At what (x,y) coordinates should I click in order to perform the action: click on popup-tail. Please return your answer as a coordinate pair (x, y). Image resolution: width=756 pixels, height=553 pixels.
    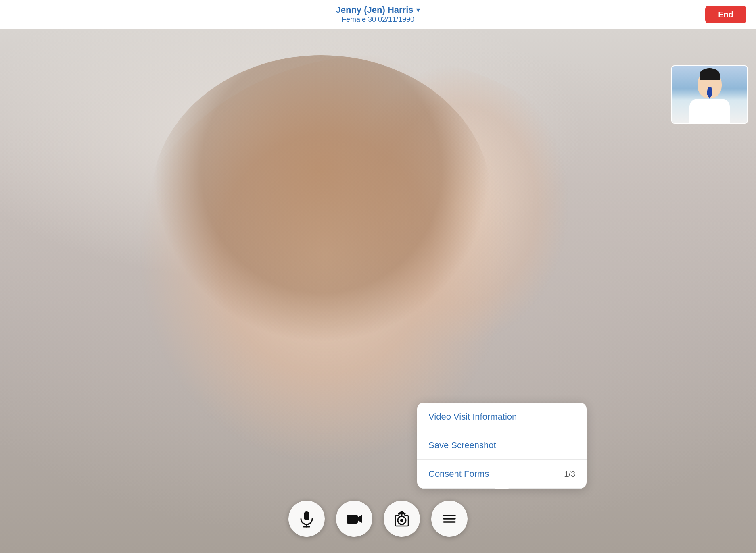
    Looking at the image, I should click on (502, 488).